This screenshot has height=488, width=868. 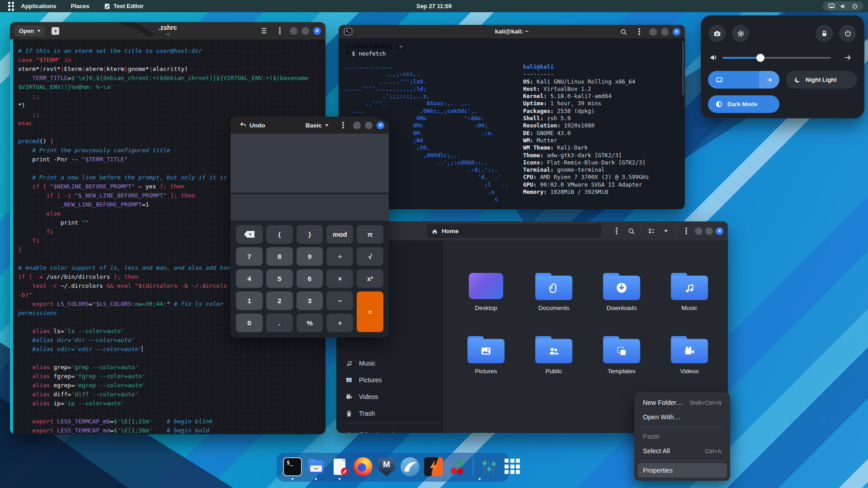 What do you see at coordinates (554, 302) in the screenshot?
I see `folder-documents: Documents` at bounding box center [554, 302].